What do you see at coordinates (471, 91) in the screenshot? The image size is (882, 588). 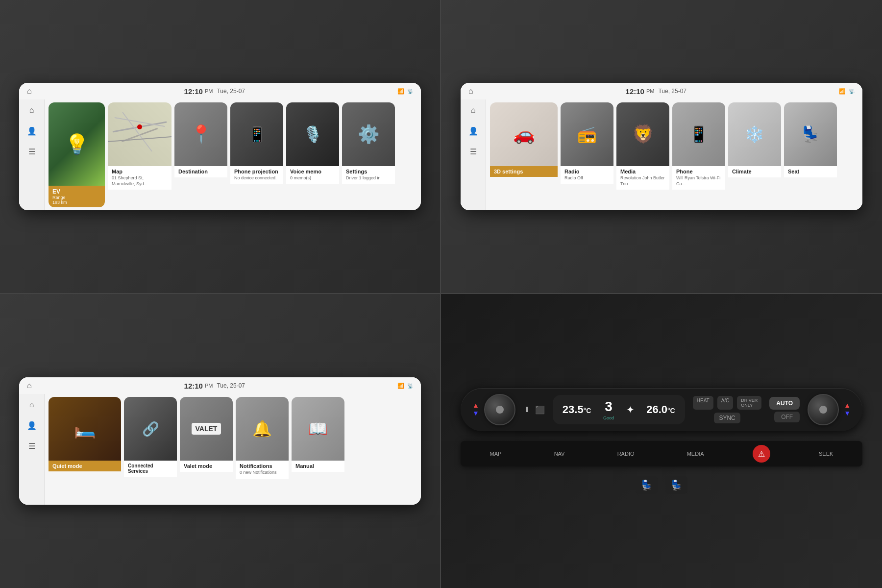 I see `home-icon-tr: ⌂` at bounding box center [471, 91].